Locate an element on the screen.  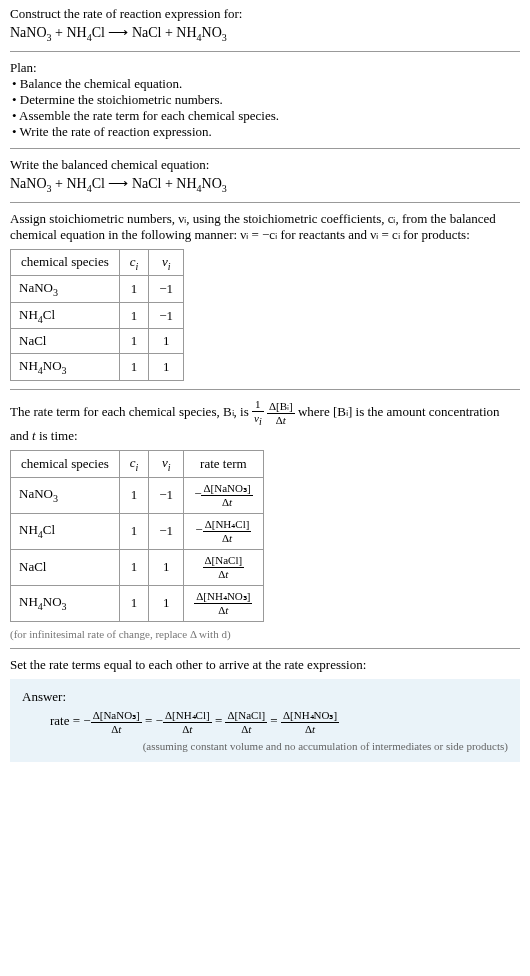
answer-label: Answer: is located at coordinates (265, 697).